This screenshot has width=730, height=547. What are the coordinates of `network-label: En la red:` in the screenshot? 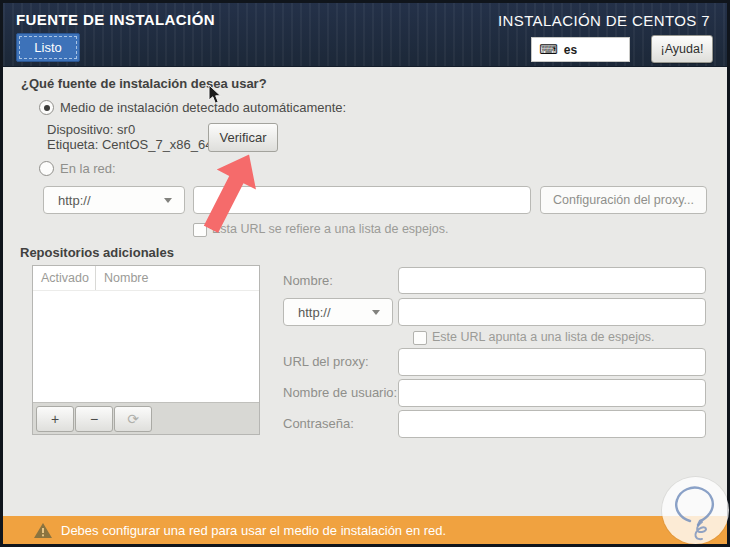 It's located at (88, 168).